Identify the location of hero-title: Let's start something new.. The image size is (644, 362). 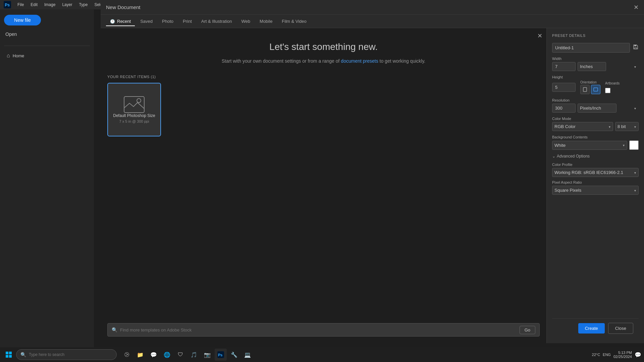
(323, 47).